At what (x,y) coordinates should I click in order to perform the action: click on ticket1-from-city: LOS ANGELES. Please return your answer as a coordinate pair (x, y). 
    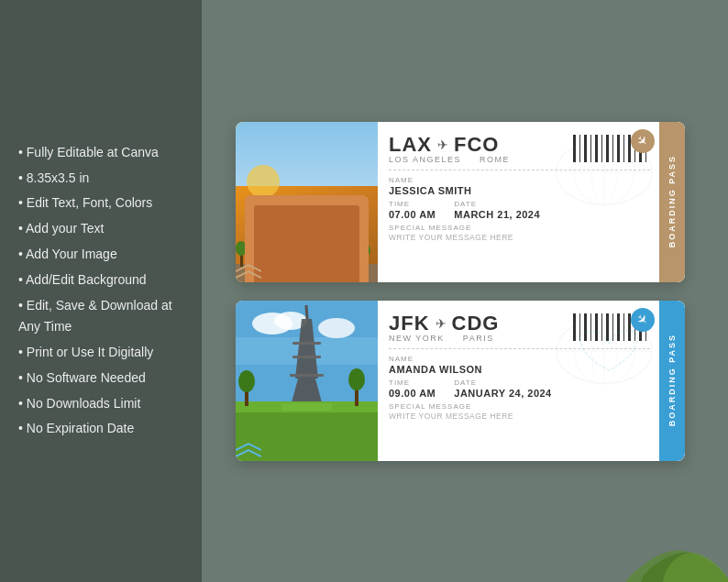
    Looking at the image, I should click on (425, 159).